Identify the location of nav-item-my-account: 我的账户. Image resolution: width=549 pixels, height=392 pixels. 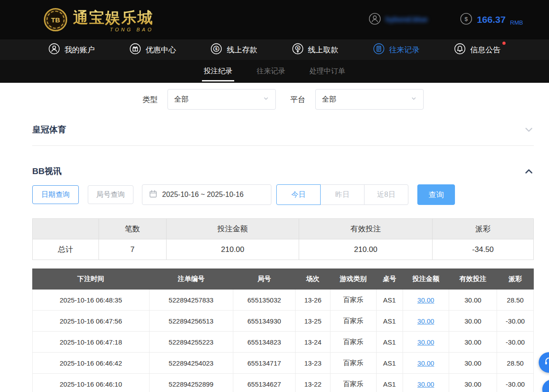
(72, 50).